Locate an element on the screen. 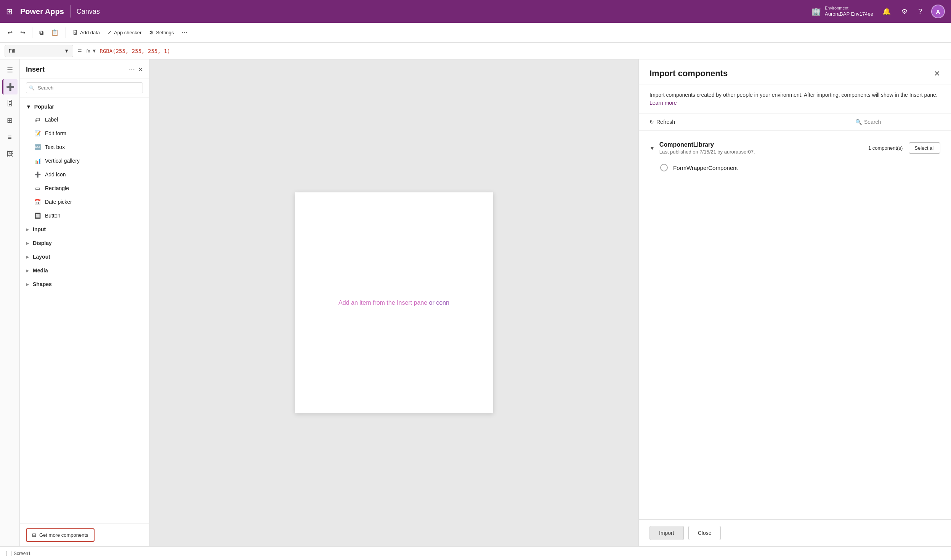  redo-button: ↪ is located at coordinates (23, 33).